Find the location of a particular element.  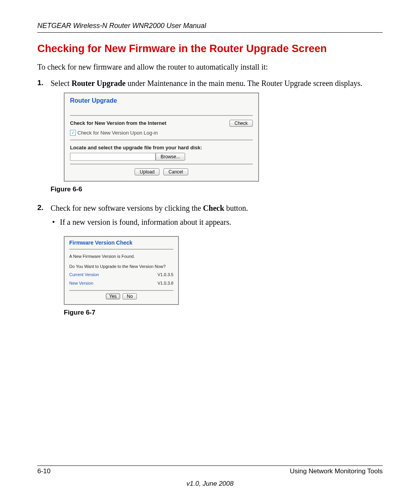

checkbox-login: ✓ is located at coordinates (73, 133).